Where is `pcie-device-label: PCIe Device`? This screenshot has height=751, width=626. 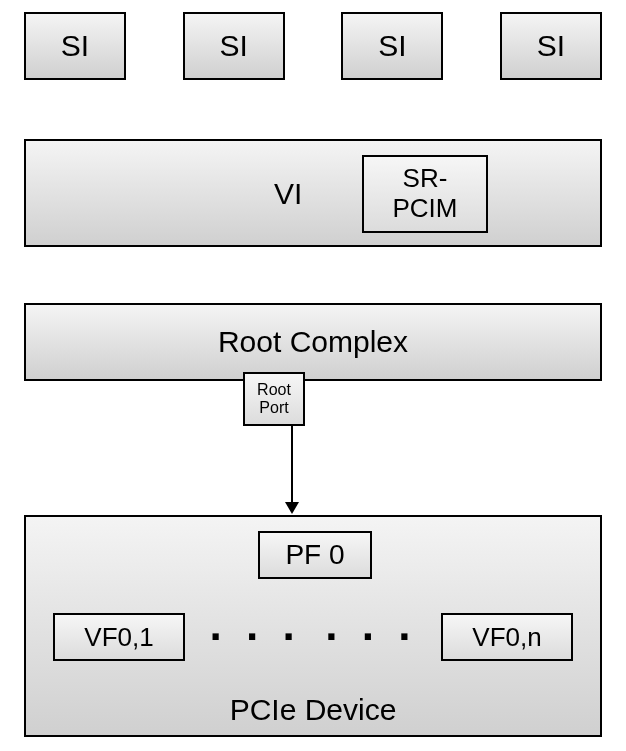
pcie-device-label: PCIe Device is located at coordinates (313, 710).